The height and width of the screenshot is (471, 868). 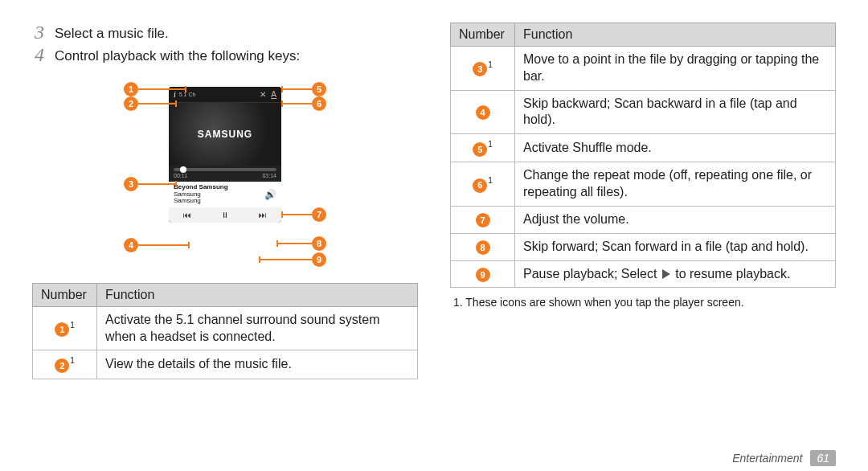 What do you see at coordinates (39, 55) in the screenshot?
I see `step-number: 4` at bounding box center [39, 55].